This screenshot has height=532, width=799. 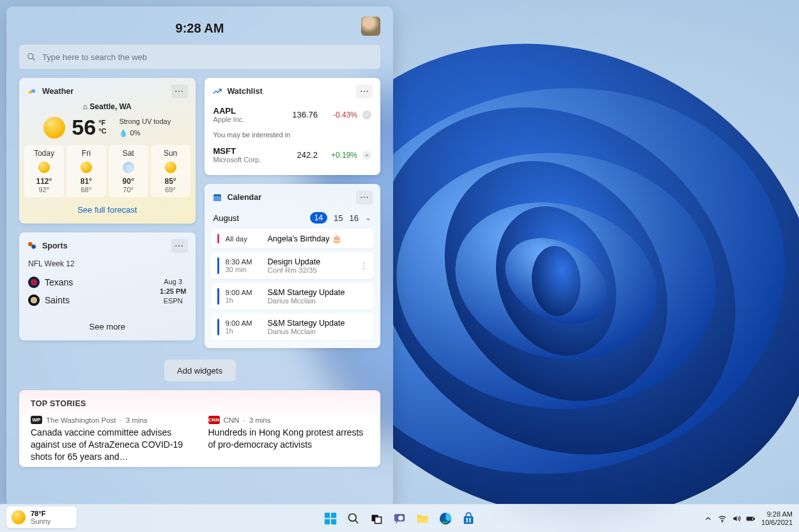 What do you see at coordinates (376, 519) in the screenshot?
I see `task-view-button` at bounding box center [376, 519].